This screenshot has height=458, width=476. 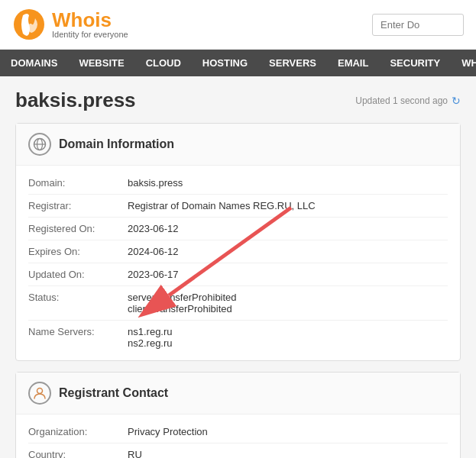 What do you see at coordinates (287, 303) in the screenshot?
I see `row-value: serverTransferProhibited clientTransferP…` at bounding box center [287, 303].